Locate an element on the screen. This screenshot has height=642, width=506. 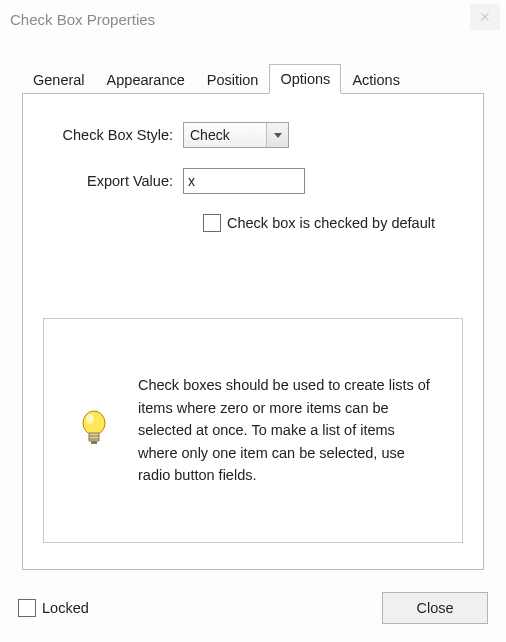
checkbox-style-value: Check is located at coordinates (225, 135).